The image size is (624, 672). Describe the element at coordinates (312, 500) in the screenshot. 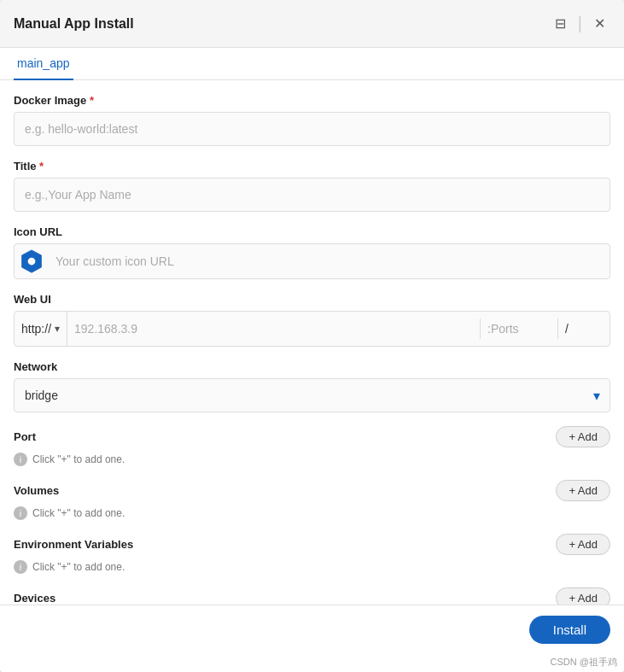

I see `volumes-group: Volumes + Add i Click "+" to add one.` at that location.